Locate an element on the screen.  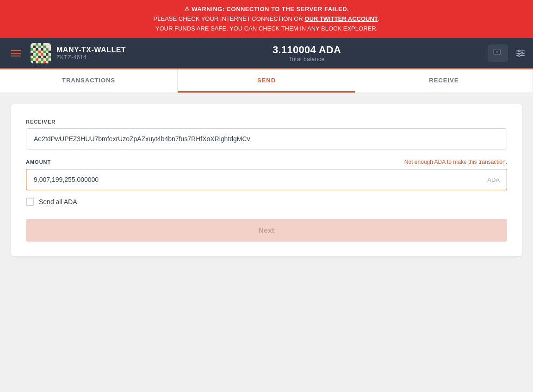
wallet-id: ZKTZ-4614 is located at coordinates (91, 57).